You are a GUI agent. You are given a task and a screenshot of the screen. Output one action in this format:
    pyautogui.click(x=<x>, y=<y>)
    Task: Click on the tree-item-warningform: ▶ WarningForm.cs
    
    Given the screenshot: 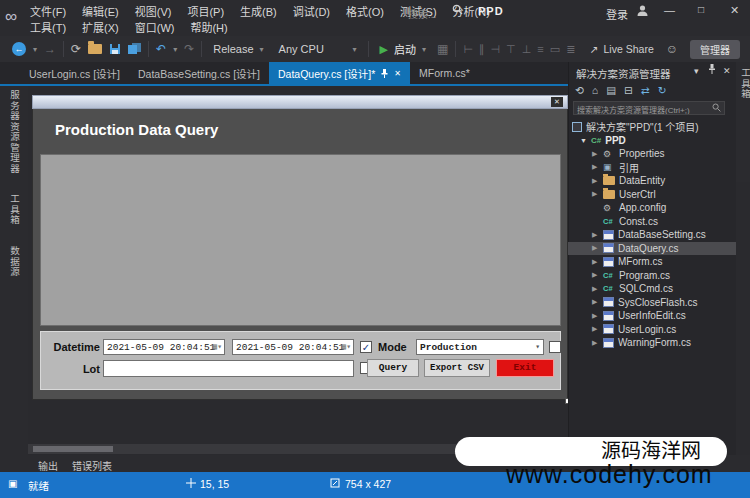 What is the action you would take?
    pyautogui.click(x=652, y=343)
    